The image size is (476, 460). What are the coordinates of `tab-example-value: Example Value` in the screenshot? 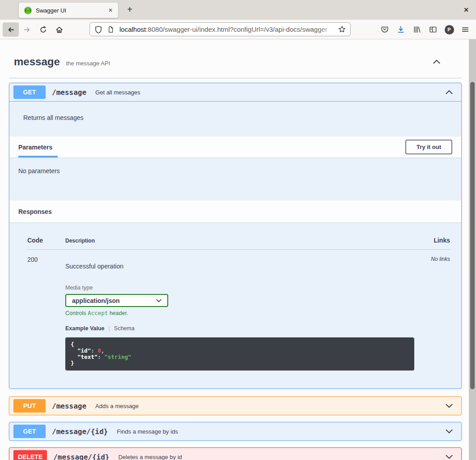 It's located at (85, 328).